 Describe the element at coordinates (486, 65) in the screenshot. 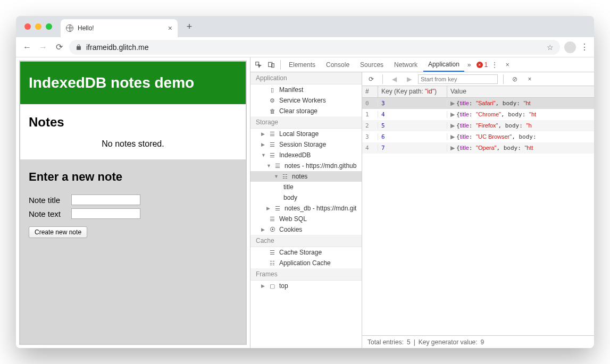

I see `error-count: 1` at that location.